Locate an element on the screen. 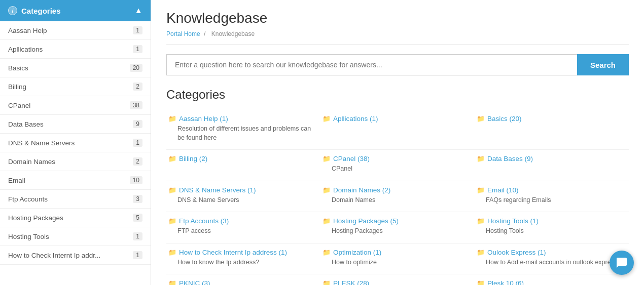 The height and width of the screenshot is (285, 644). sidebar-item-label: Basics is located at coordinates (18, 68).